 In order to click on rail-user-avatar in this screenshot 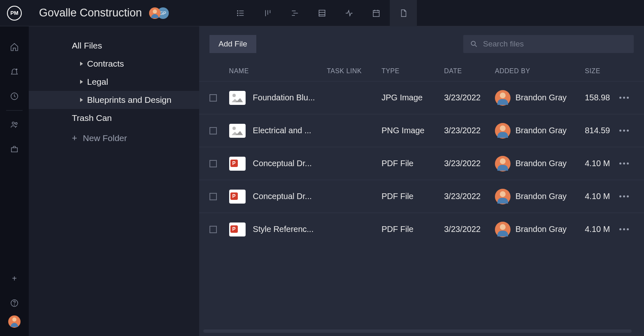, I will do `click(14, 322)`.